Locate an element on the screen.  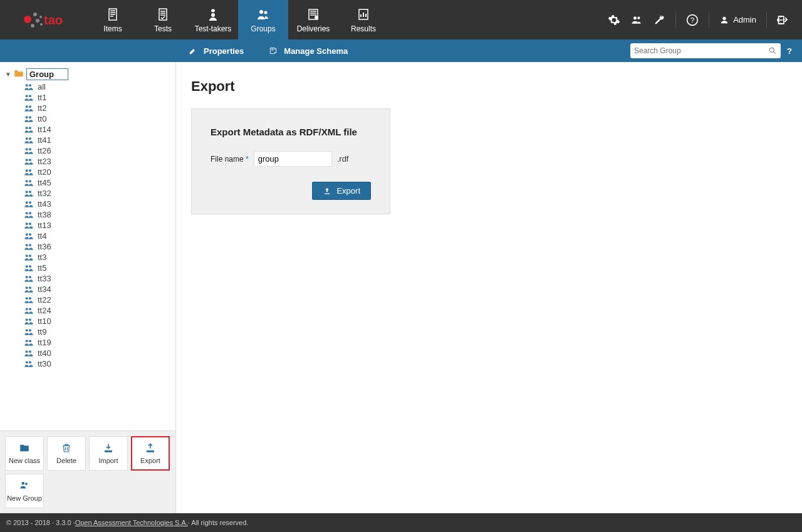
nav-tab-tests: Tests is located at coordinates (163, 20).